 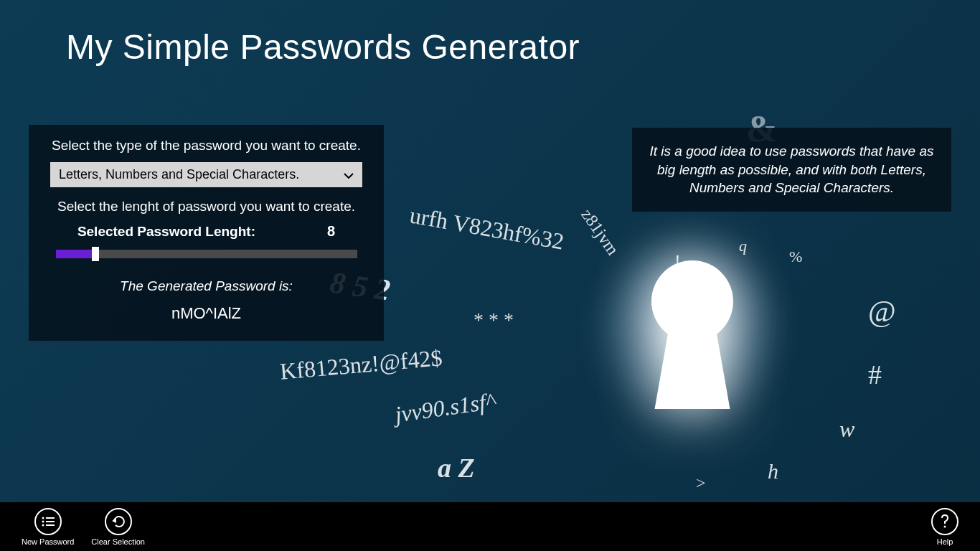 I want to click on help-button: Help, so click(x=945, y=527).